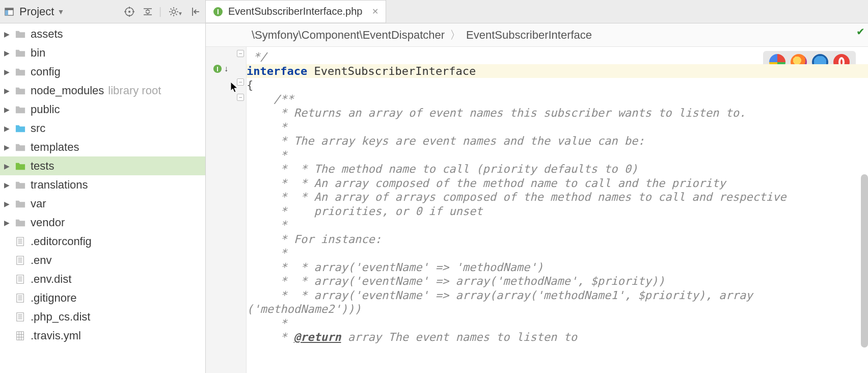 The width and height of the screenshot is (868, 373). Describe the element at coordinates (103, 34) in the screenshot. I see `tree-row-assets: ▶assets` at that location.